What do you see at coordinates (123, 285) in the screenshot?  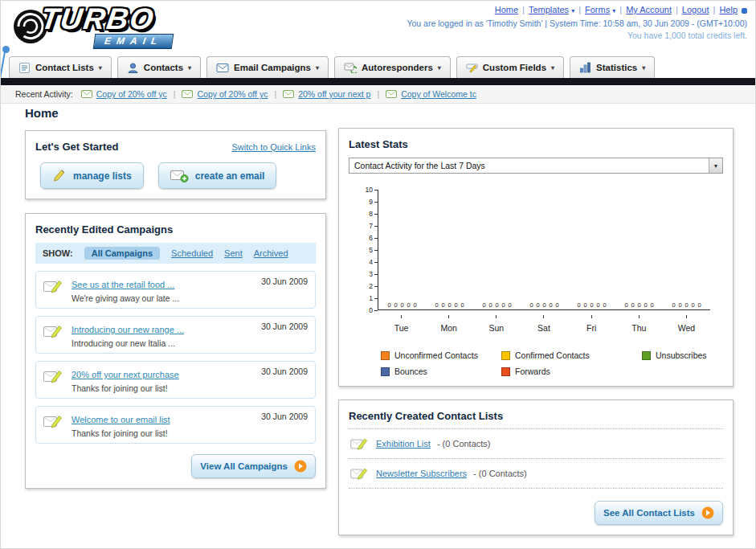 I see `campaign-title-link: See us at the retail food ...` at bounding box center [123, 285].